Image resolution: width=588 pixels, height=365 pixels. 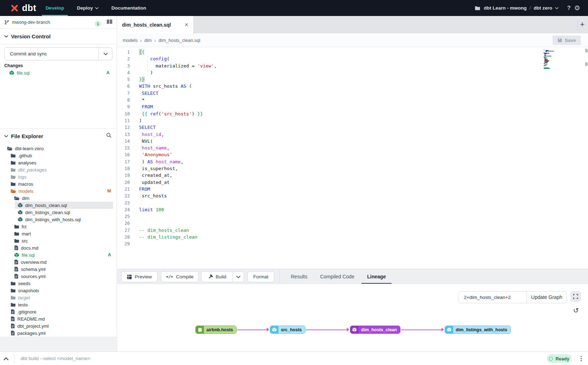 What do you see at coordinates (336, 276) in the screenshot?
I see `result-tabs: Results Compiled Code Lineage` at bounding box center [336, 276].